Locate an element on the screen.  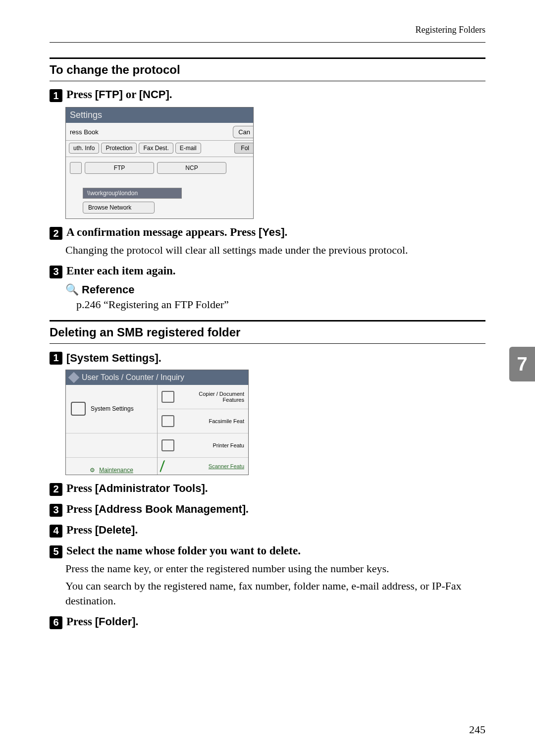
tab-folder: Fol is located at coordinates (244, 148).